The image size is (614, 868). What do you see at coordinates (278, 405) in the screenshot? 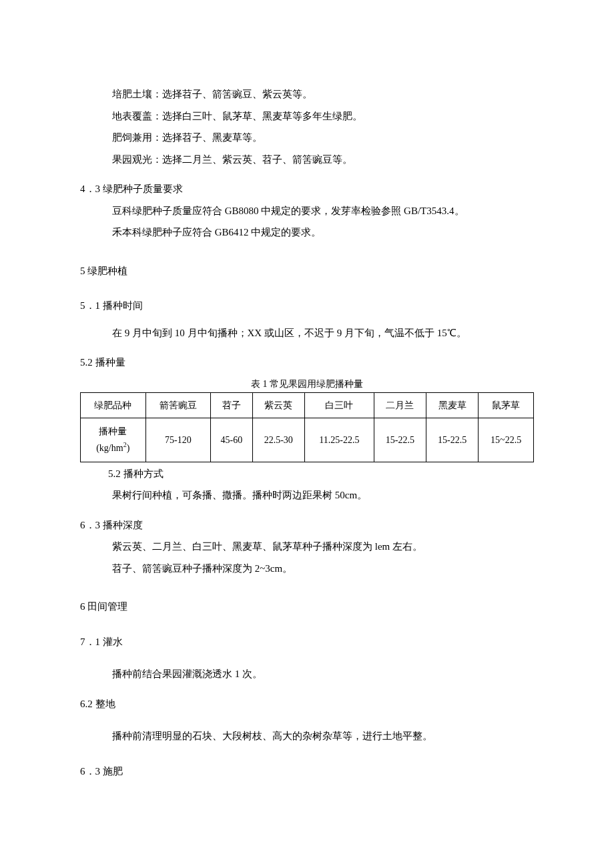
I see `table-header-cell: 紫云英` at bounding box center [278, 405].